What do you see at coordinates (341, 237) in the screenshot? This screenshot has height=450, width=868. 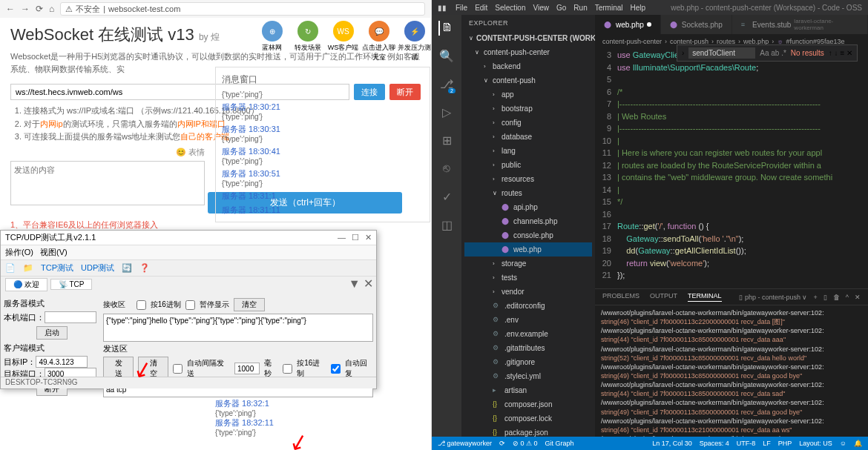 I see `minimize-icon: —` at bounding box center [341, 237].